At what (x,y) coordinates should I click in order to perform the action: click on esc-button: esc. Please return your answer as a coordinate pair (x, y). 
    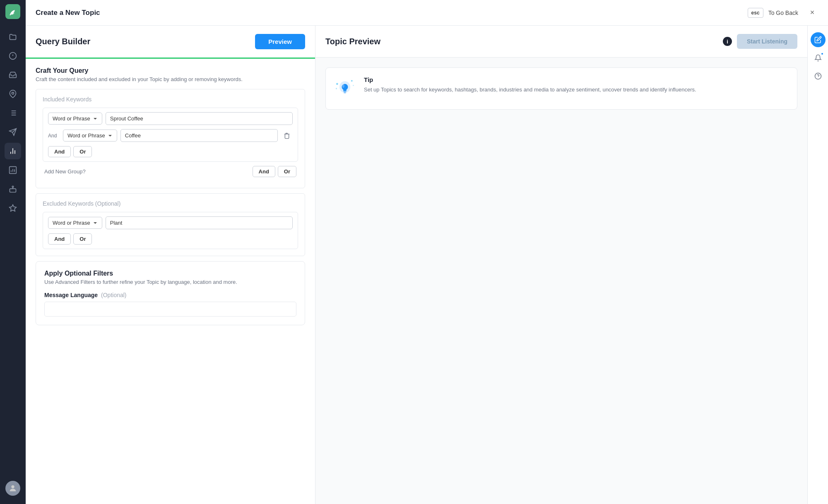
    Looking at the image, I should click on (756, 13).